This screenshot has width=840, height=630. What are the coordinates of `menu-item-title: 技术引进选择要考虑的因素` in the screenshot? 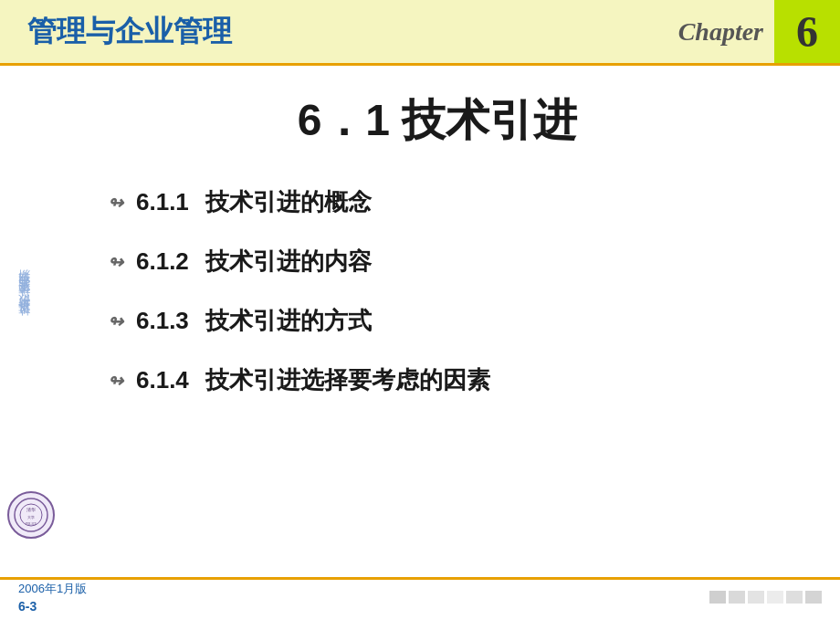 It's located at (348, 380).